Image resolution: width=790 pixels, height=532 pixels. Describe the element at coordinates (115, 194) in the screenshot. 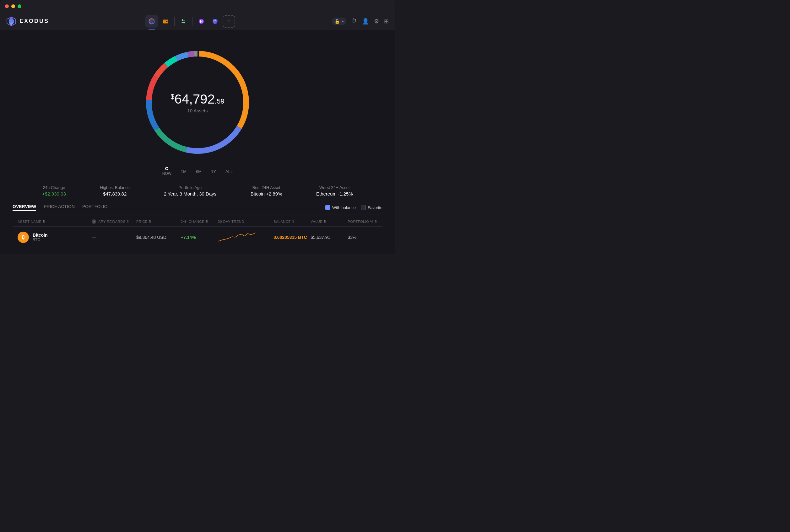

I see `stat-highest-value: $47,839.82` at that location.